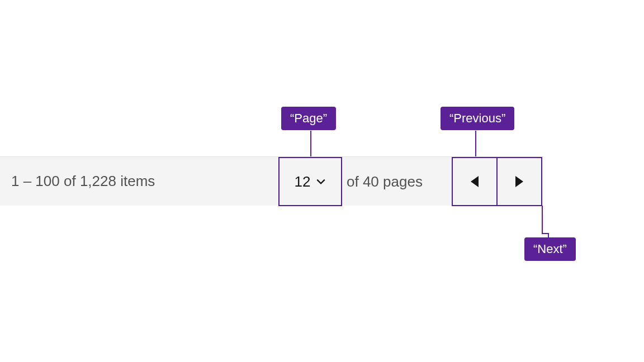  Describe the element at coordinates (519, 182) in the screenshot. I see `next-page-button` at that location.